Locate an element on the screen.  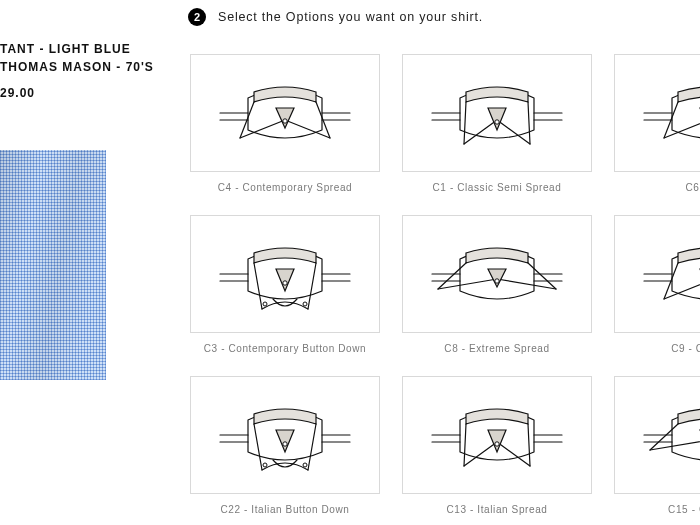
collar-card-c4 is located at coordinates (285, 113).